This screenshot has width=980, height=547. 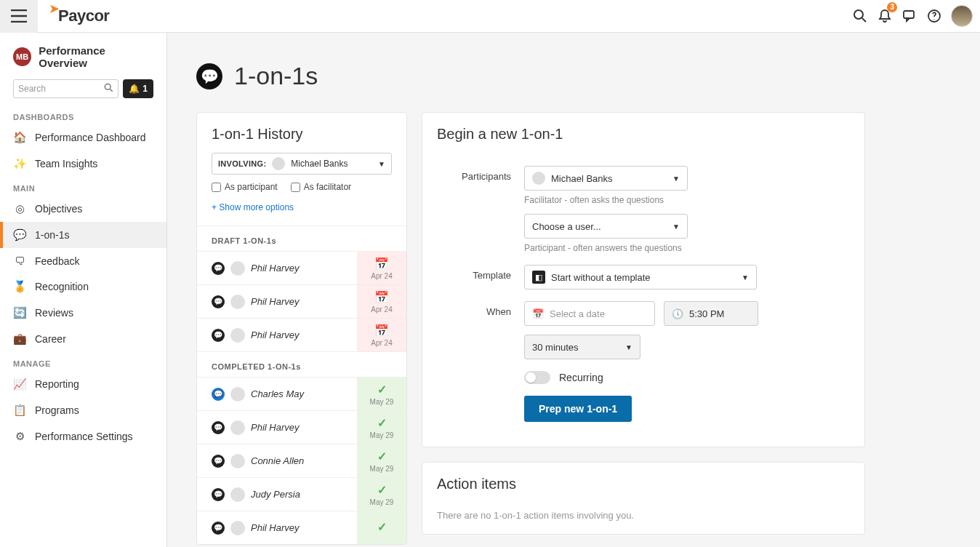 What do you see at coordinates (244, 187) in the screenshot?
I see `as-participant-checkbox: As participant` at bounding box center [244, 187].